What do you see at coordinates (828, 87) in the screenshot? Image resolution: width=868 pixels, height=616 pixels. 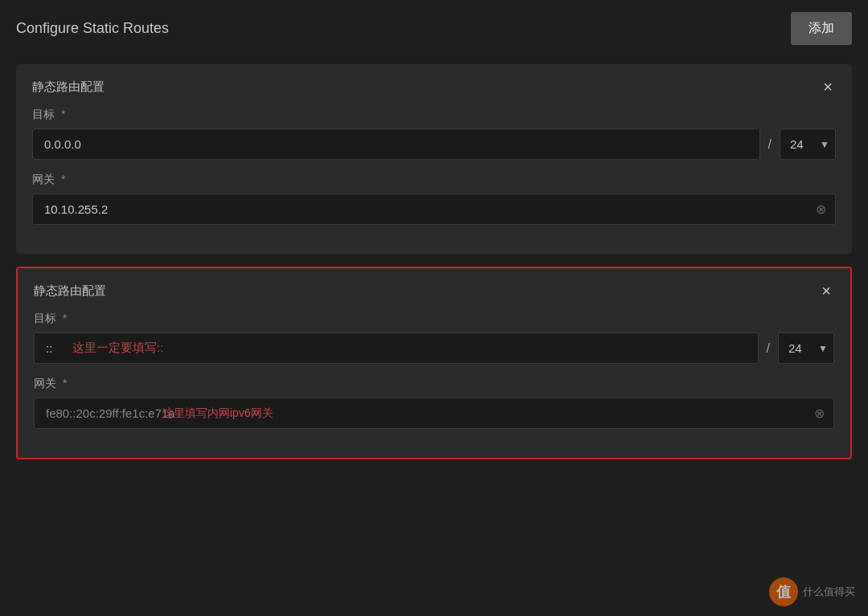 I see `card-1-close-button: ×` at bounding box center [828, 87].